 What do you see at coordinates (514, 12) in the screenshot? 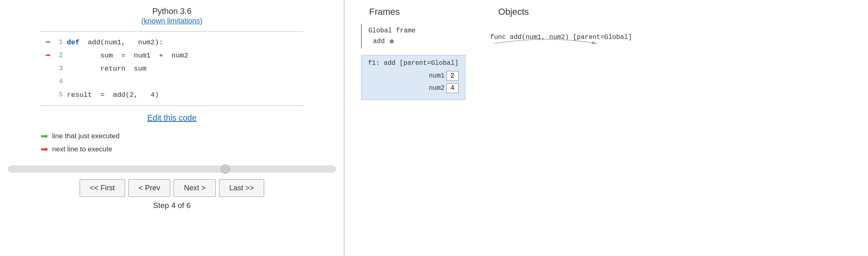
I see `objects-heading: Objects` at bounding box center [514, 12].